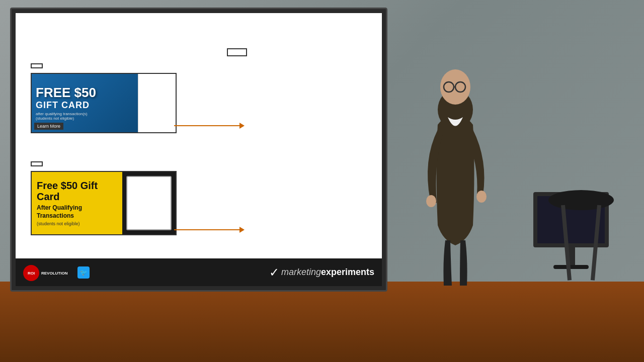 The image size is (644, 362). Describe the element at coordinates (455, 177) in the screenshot. I see `presenter-silhouette` at that location.